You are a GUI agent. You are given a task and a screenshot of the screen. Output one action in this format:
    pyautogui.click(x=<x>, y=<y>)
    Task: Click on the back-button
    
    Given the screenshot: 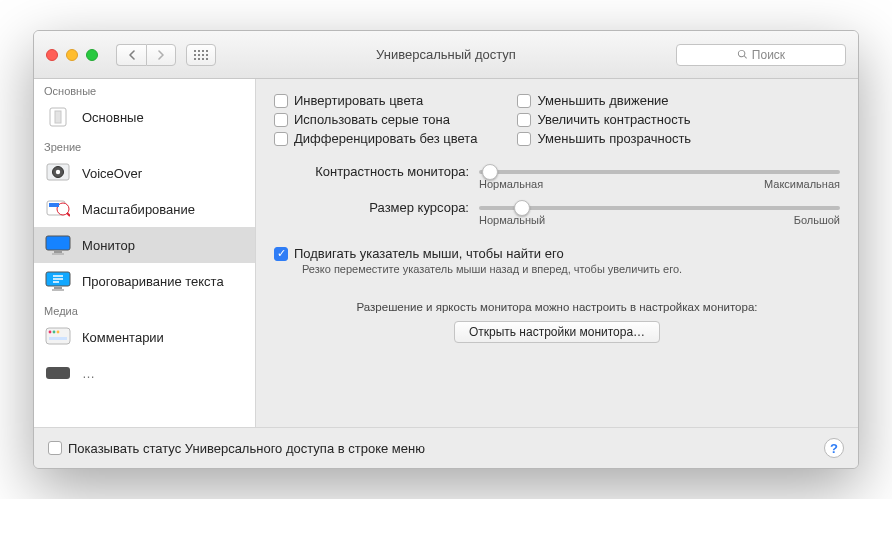 What is the action you would take?
    pyautogui.click(x=131, y=55)
    